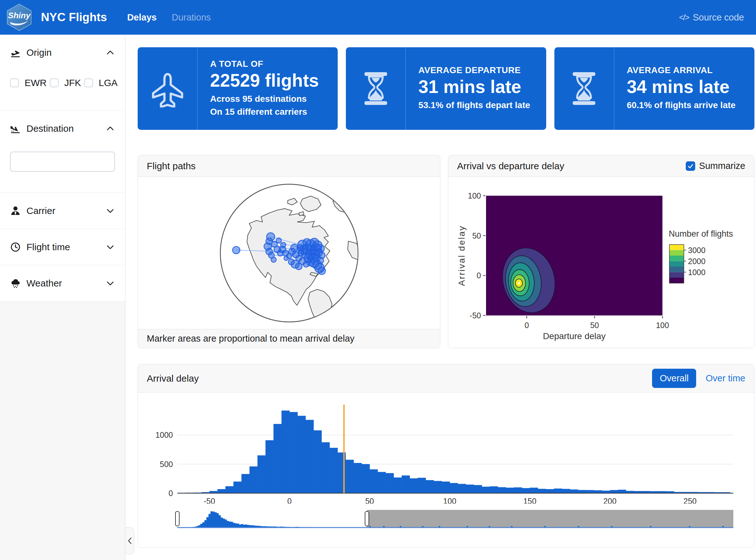 This screenshot has width=756, height=560. What do you see at coordinates (251, 339) in the screenshot?
I see `flight-paths-footnote: Marker areas are proportional to mean ar…` at bounding box center [251, 339].